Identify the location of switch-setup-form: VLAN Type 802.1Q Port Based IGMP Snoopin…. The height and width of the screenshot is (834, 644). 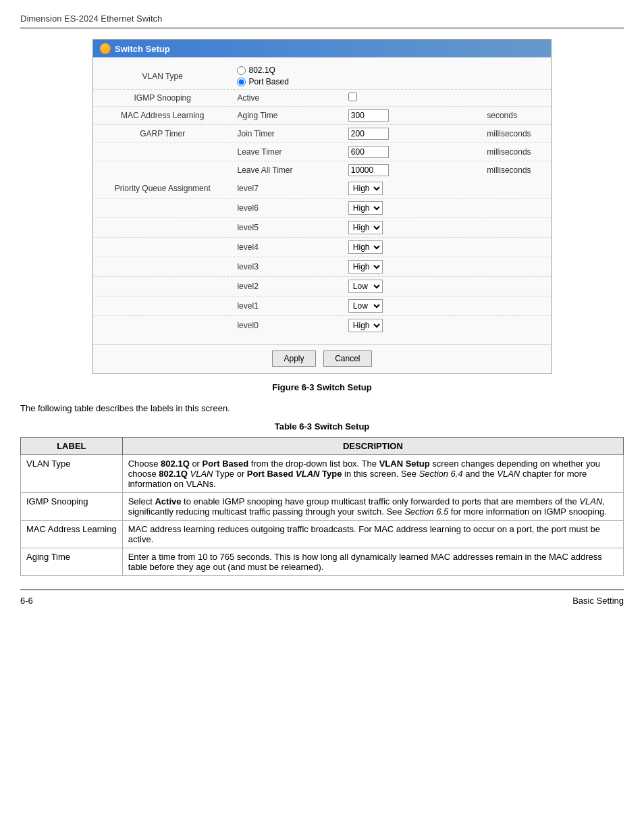
(322, 121).